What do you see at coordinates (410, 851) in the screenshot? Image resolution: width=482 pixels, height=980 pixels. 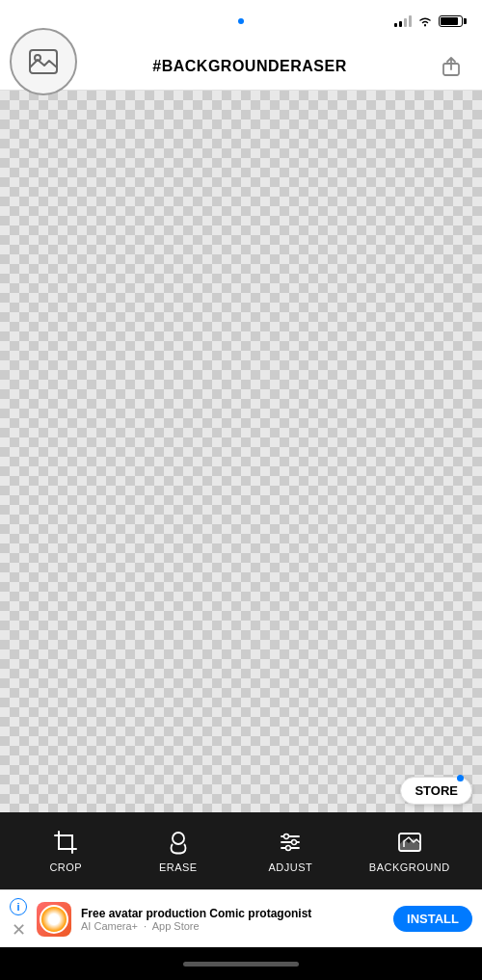 I see `background-tool: BACKGROUND` at bounding box center [410, 851].